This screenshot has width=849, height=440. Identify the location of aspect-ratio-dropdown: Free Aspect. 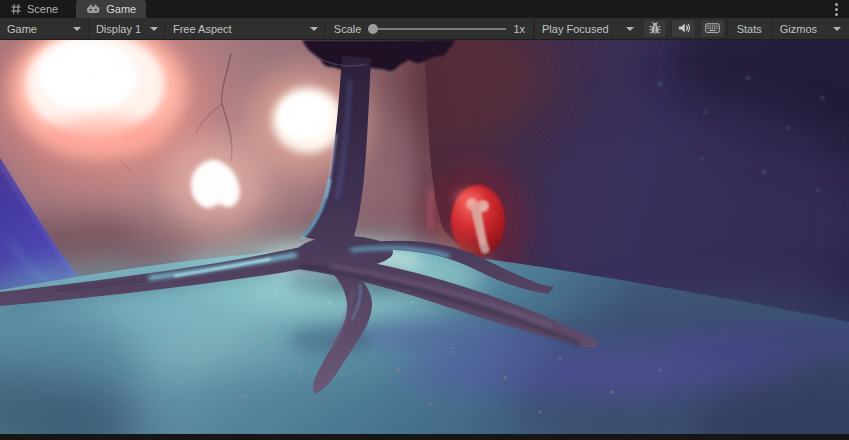
(246, 28).